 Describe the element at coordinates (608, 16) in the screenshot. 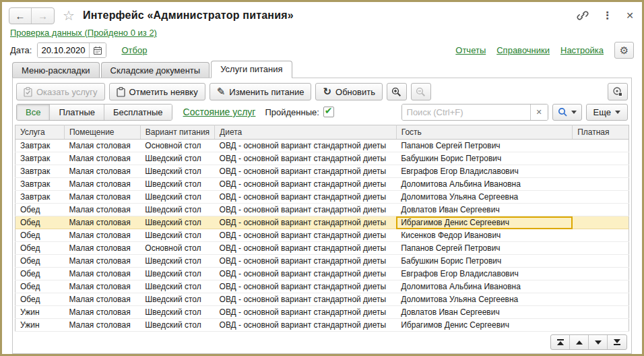

I see `more-menu-icon: ⋮` at that location.